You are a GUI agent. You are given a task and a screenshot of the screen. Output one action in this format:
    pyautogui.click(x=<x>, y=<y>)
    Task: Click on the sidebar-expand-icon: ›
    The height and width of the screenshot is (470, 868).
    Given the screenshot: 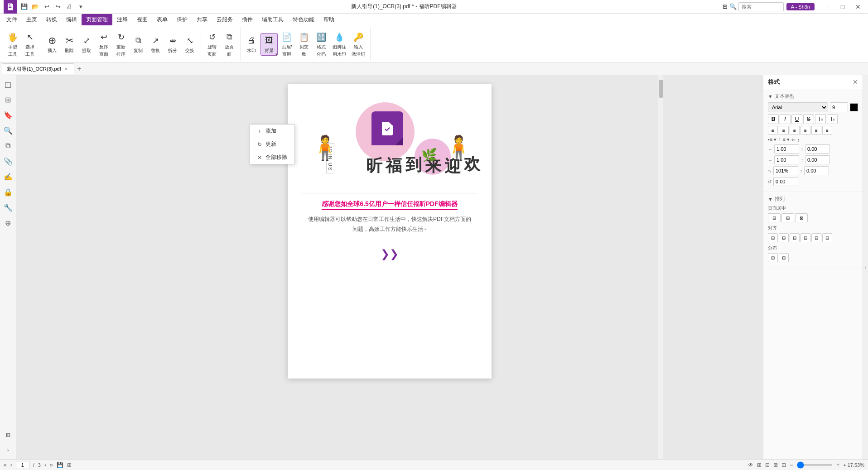 What is the action you would take?
    pyautogui.click(x=8, y=450)
    